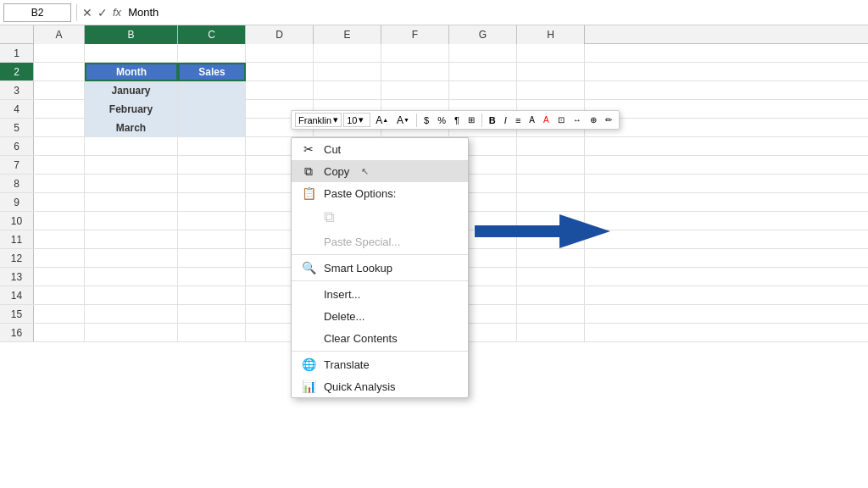 This screenshot has width=868, height=488. Describe the element at coordinates (415, 53) in the screenshot. I see `cell-f1` at that location.